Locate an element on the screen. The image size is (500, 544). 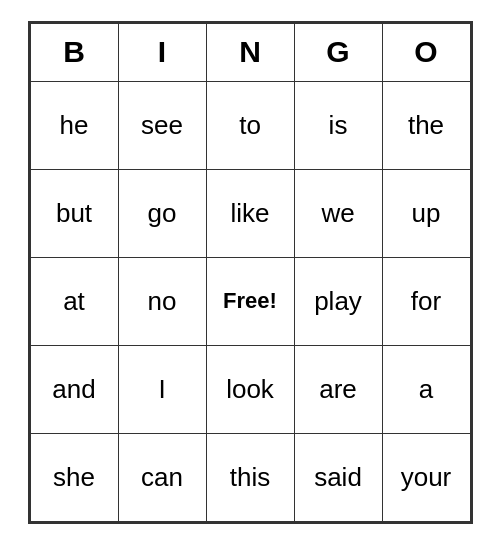
table-row: shecanthissaidyour is located at coordinates (250, 477).